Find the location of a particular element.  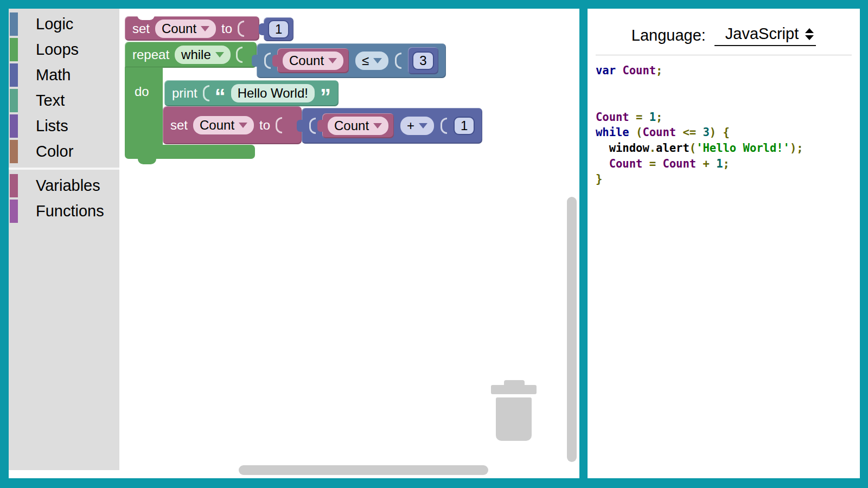

toolbox-category-variables: Variables is located at coordinates (64, 185).